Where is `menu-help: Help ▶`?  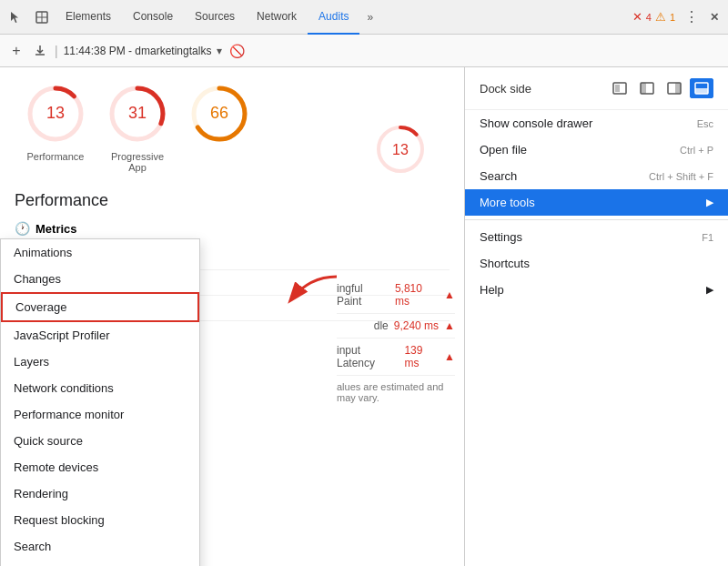 menu-help: Help ▶ is located at coordinates (597, 289).